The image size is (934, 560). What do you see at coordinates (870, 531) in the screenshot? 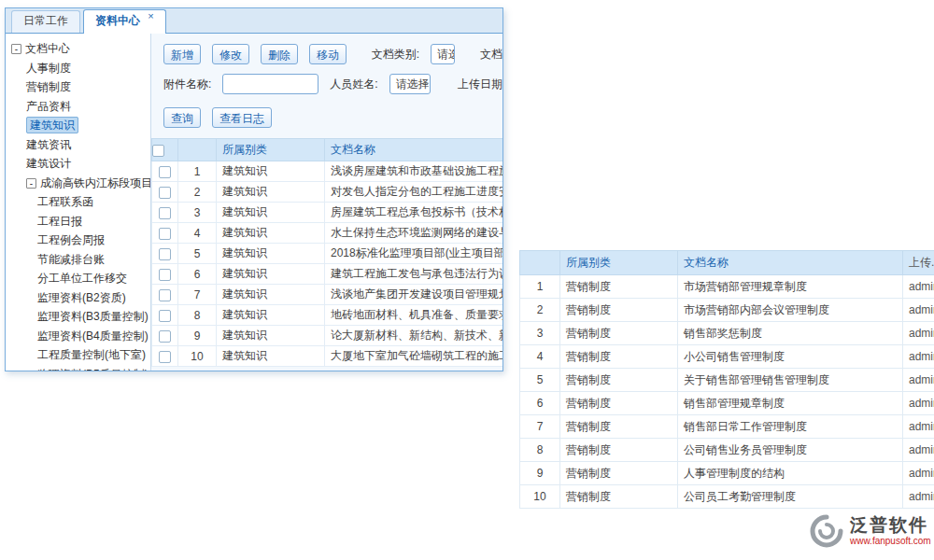
I see `fanpu-logo: 泛普软件 www.fanpusoft.com` at bounding box center [870, 531].